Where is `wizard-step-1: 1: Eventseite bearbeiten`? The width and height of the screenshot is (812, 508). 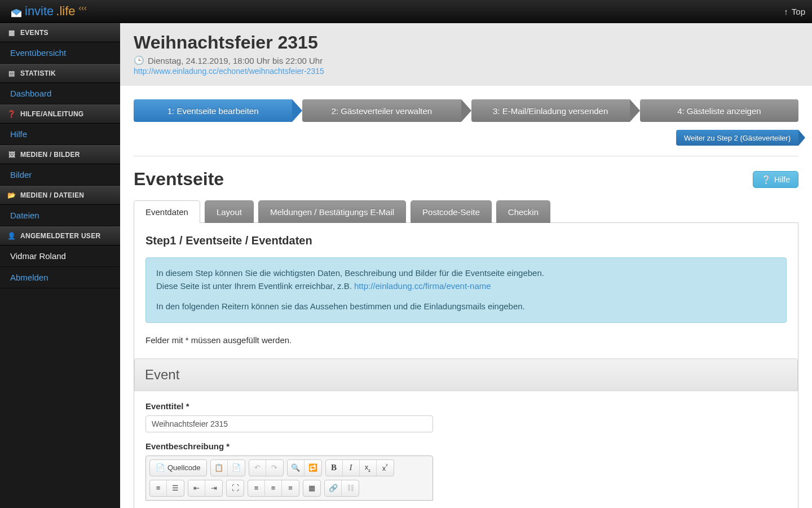
wizard-step-1: 1: Eventseite bearbeiten is located at coordinates (213, 111).